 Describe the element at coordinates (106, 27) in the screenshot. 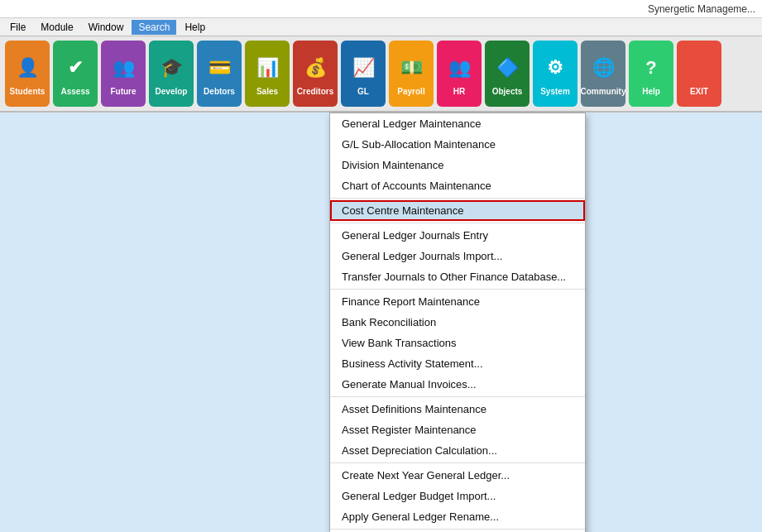

I see `menu-item-window: Window` at that location.